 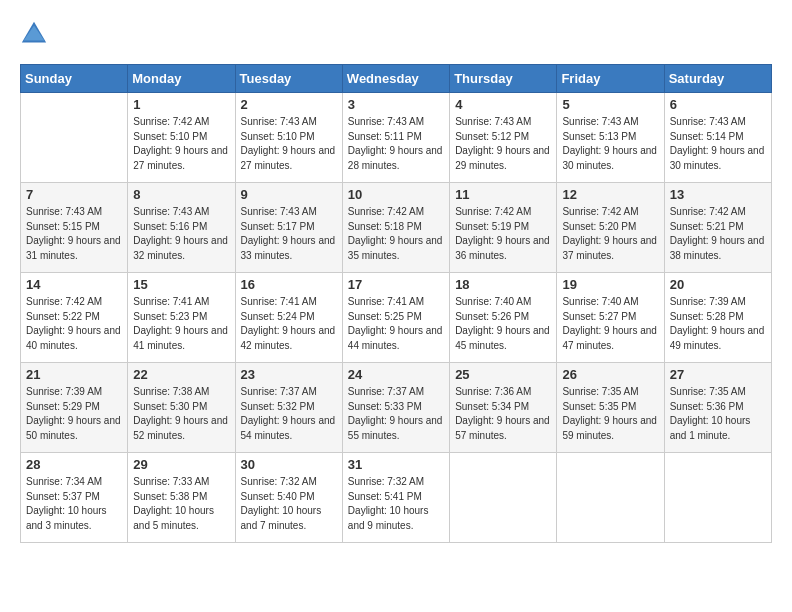 I want to click on cell-info: Sunrise: 7:37 AMSunset: 5:32 PMDaylight:…, so click(x=289, y=414).